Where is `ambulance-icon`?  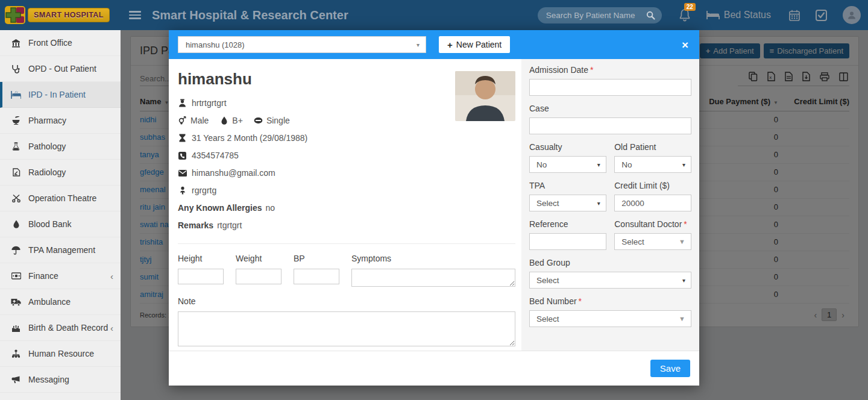 ambulance-icon is located at coordinates (16, 302).